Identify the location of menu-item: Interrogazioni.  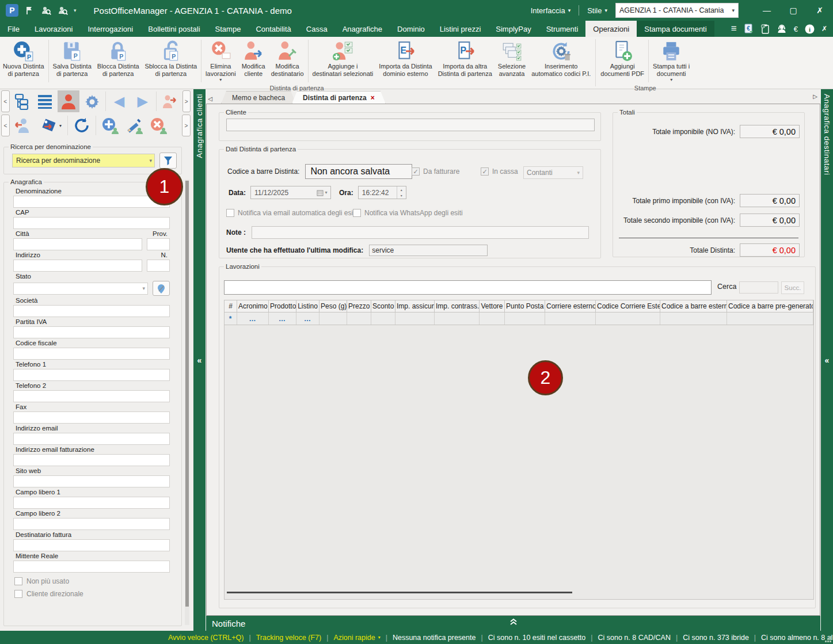
(111, 29).